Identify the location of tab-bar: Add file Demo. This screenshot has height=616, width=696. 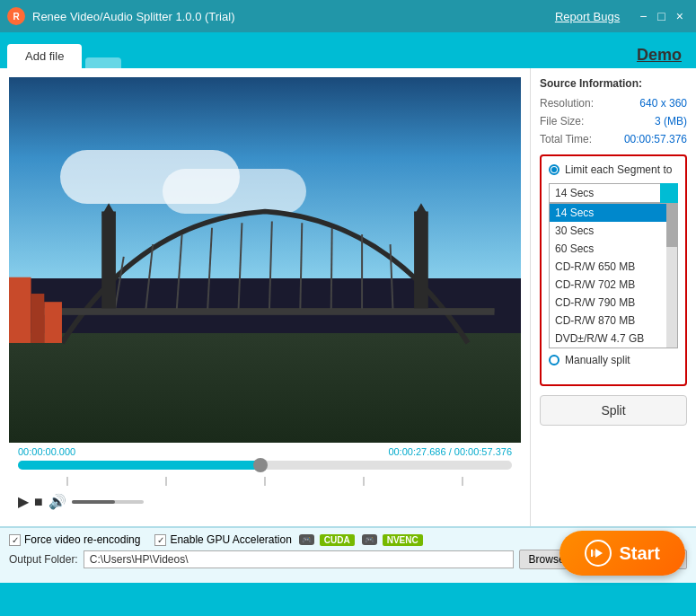
(348, 50).